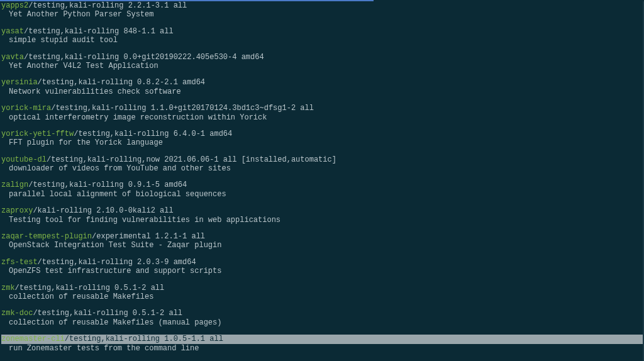  Describe the element at coordinates (13, 57) in the screenshot. I see `package-name: yavta` at that location.